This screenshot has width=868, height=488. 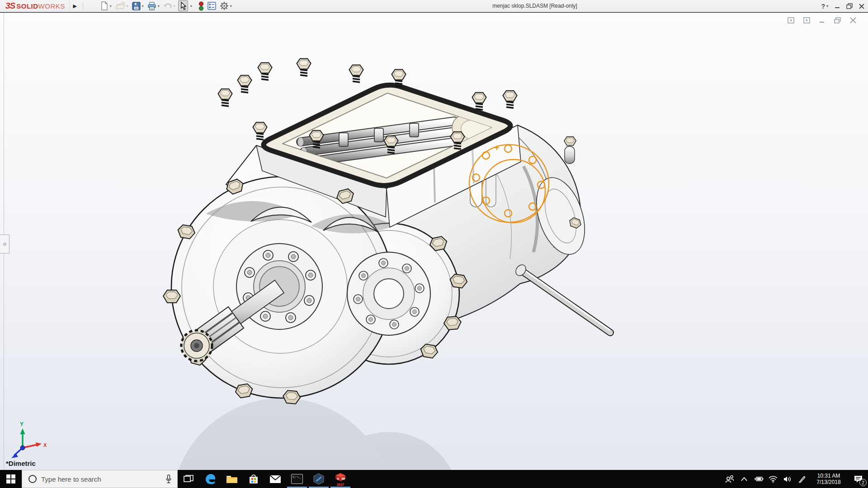 I want to click on notification-badge: 2, so click(x=863, y=483).